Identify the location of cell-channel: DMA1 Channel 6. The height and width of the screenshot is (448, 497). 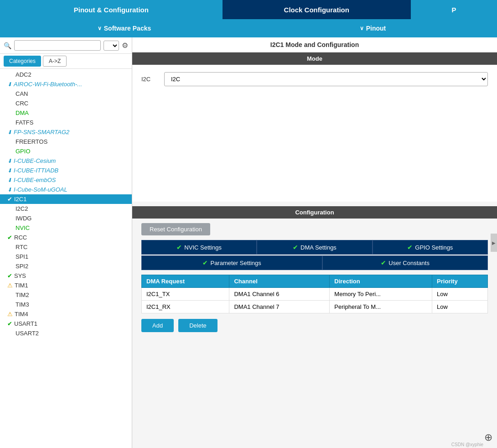
(280, 294).